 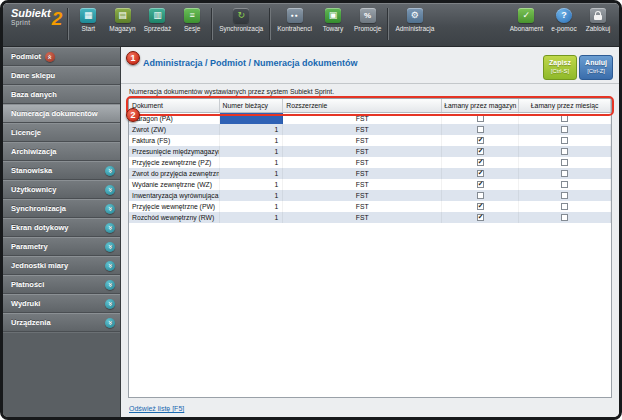 I want to click on toolbar-item-promocje: % Promocje, so click(x=368, y=24).